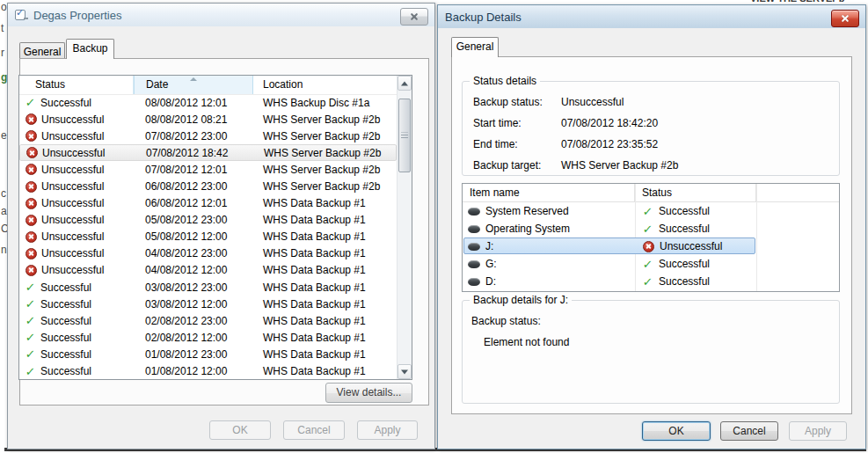 The image size is (868, 453). What do you see at coordinates (653, 125) in the screenshot?
I see `status-field-row: Start time:07/08/2012 18:42:20` at bounding box center [653, 125].